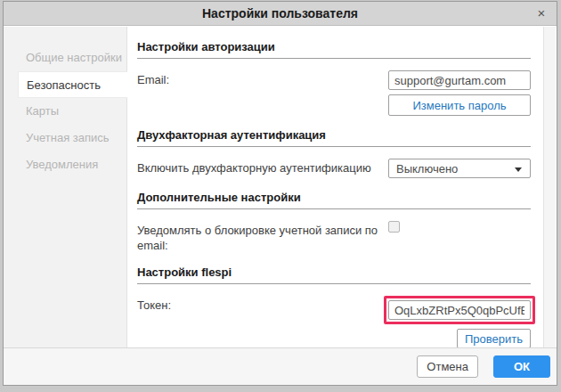  Describe the element at coordinates (65, 165) in the screenshot. I see `sidebar-item-notifications: Уведомления` at that location.